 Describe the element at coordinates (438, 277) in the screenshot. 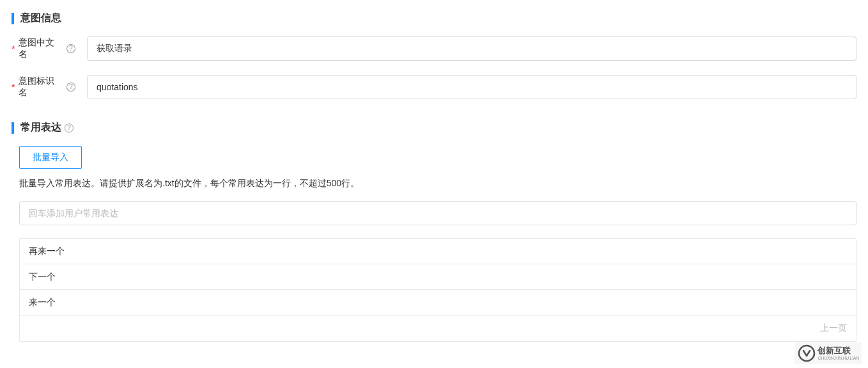

I see `list-item: 下一个` at that location.